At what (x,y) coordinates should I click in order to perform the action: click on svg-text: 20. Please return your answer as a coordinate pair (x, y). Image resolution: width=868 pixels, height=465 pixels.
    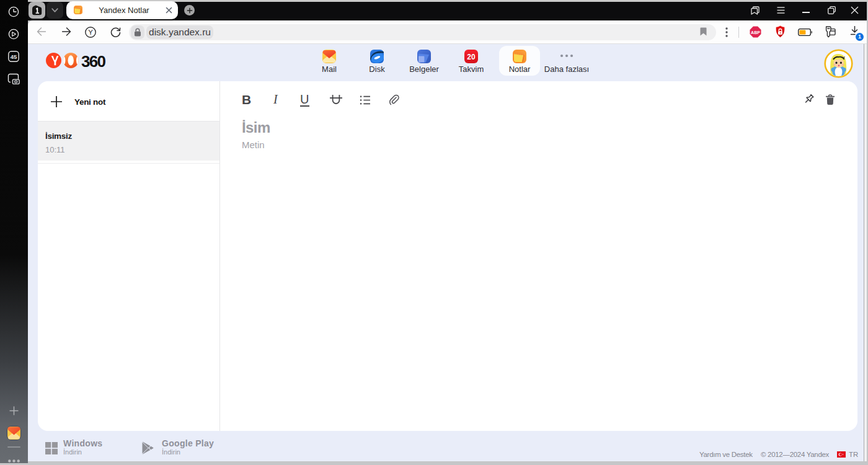
    Looking at the image, I should click on (471, 57).